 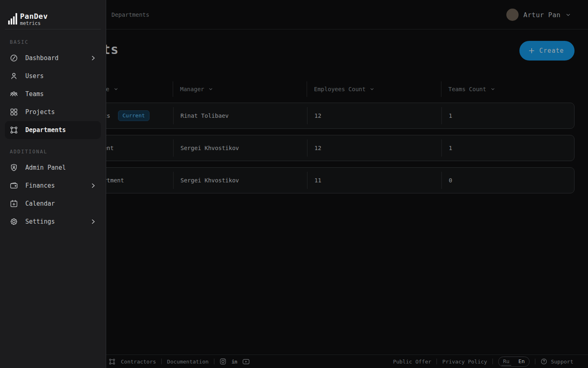 I want to click on sidebar-item-label: Dashboard, so click(x=42, y=58).